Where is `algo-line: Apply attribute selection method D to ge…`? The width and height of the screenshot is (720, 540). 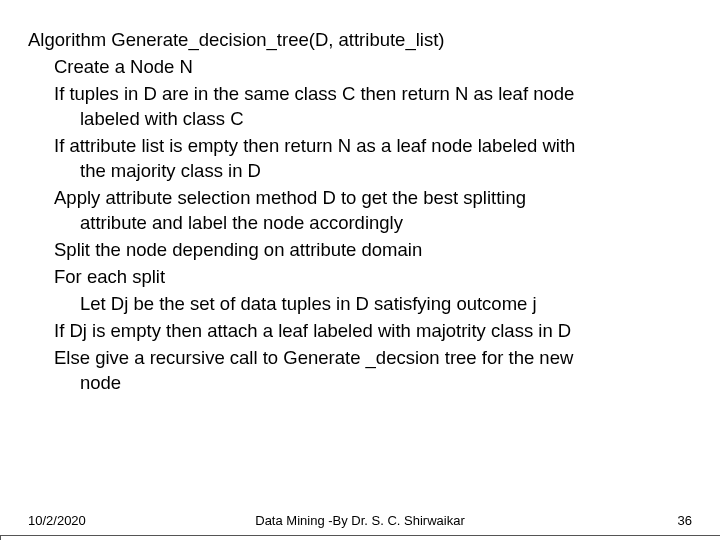
algo-line: Apply attribute selection method D to ge… is located at coordinates (373, 211).